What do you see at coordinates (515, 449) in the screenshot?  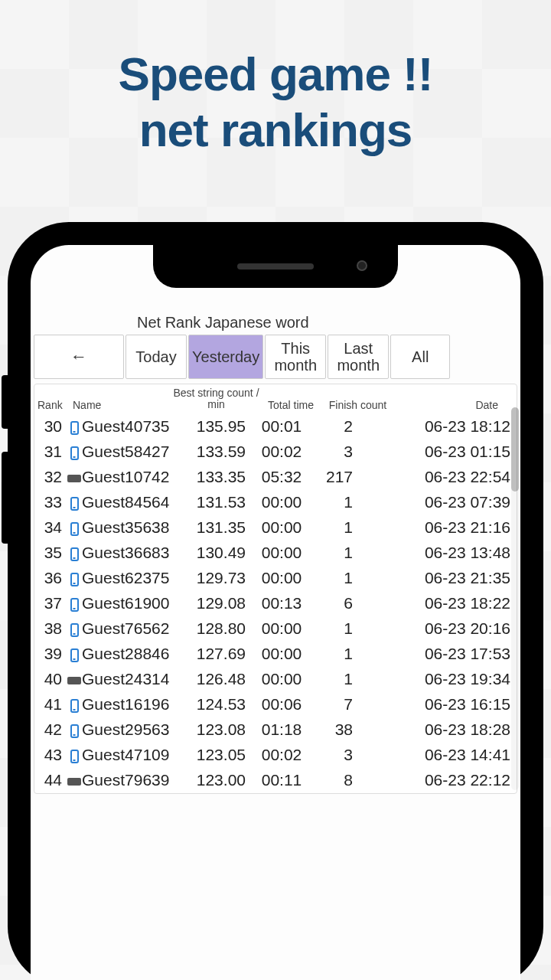 I see `scrollbar-thumb` at bounding box center [515, 449].